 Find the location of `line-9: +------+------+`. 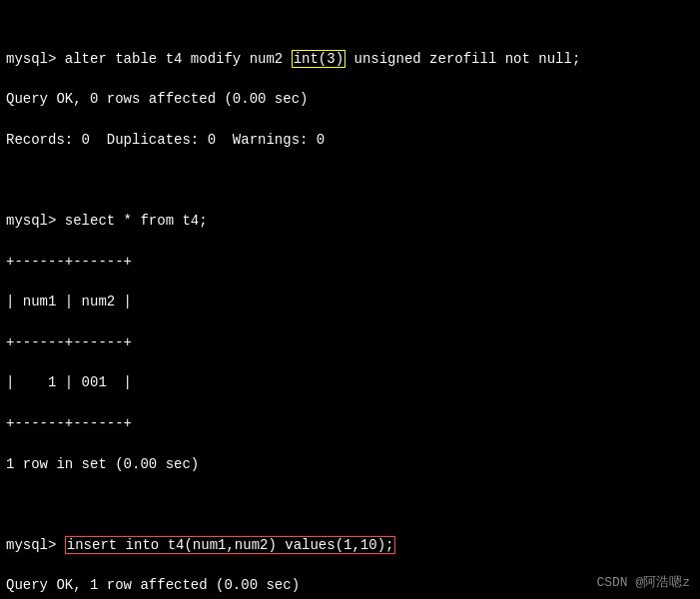

line-9: +------+------+ is located at coordinates (350, 423).